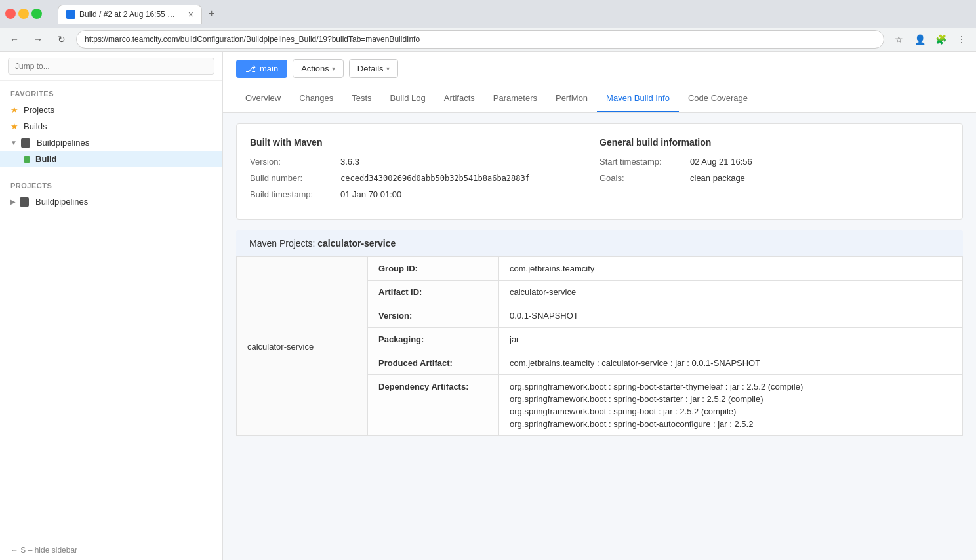  Describe the element at coordinates (251, 69) in the screenshot. I see `branch-icon: ⎇` at that location.